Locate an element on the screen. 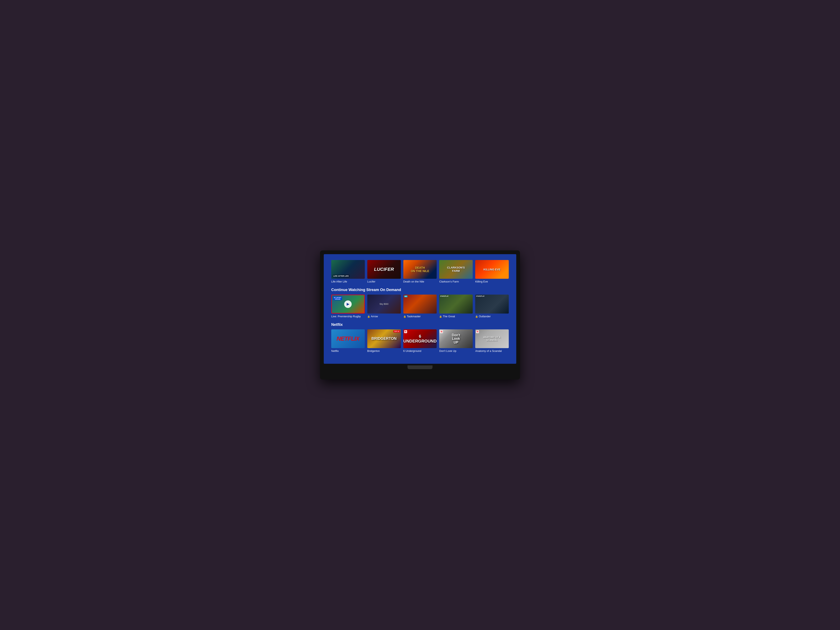 The height and width of the screenshot is (630, 840). tv-frame: LIFE AFTER LIFE Life After Life LUCIFER … is located at coordinates (420, 315).